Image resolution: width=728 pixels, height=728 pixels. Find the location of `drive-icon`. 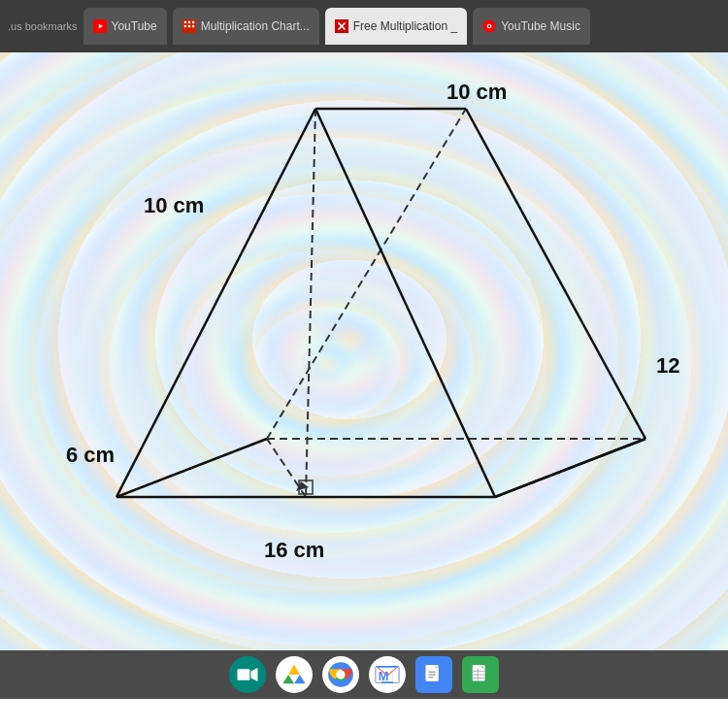

drive-icon is located at coordinates (294, 675).